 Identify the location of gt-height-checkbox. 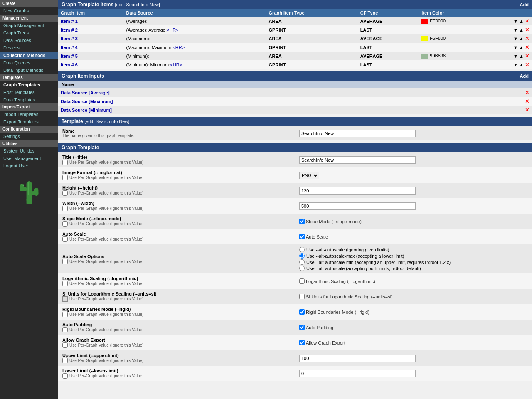
(65, 193).